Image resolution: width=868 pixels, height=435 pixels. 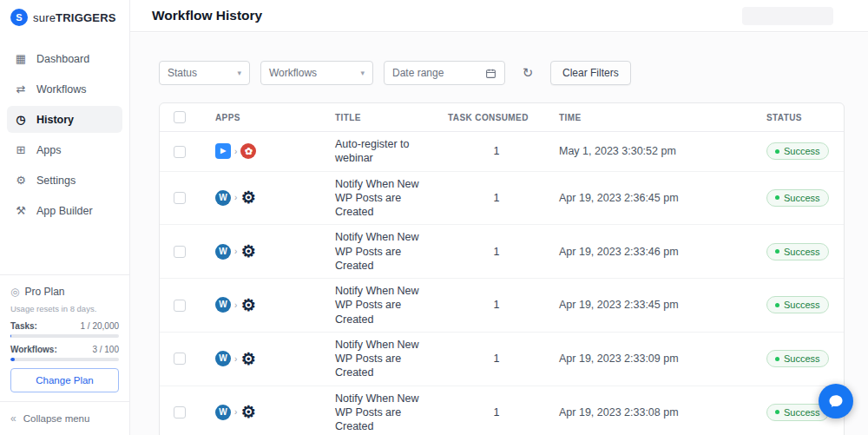 What do you see at coordinates (418, 73) in the screenshot?
I see `date-range-placeholder: Date range` at bounding box center [418, 73].